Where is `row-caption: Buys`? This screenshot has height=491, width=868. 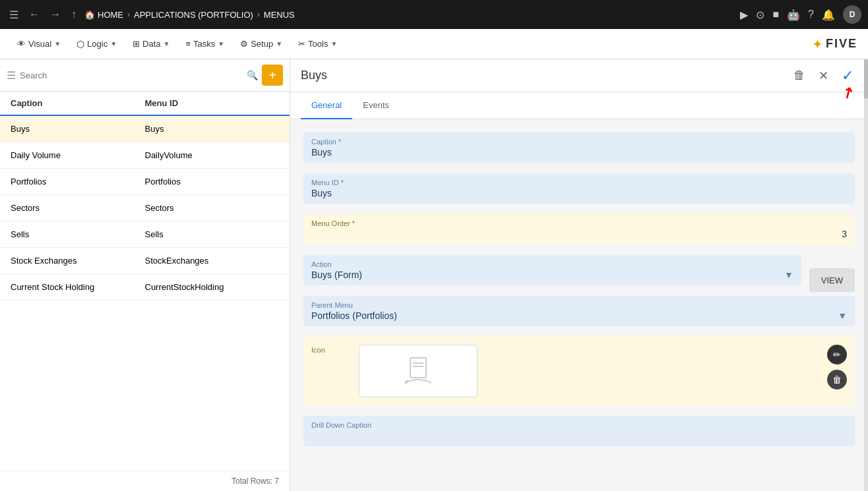
row-caption: Buys is located at coordinates (78, 129).